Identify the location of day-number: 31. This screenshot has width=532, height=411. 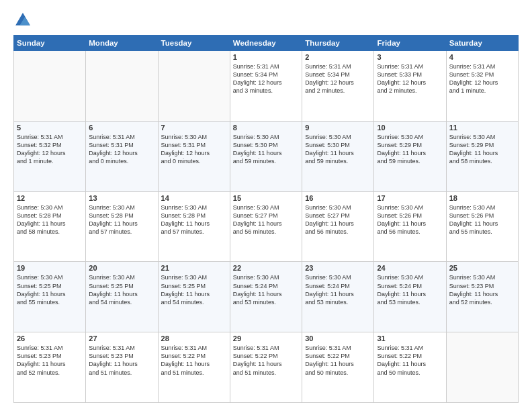
(410, 338).